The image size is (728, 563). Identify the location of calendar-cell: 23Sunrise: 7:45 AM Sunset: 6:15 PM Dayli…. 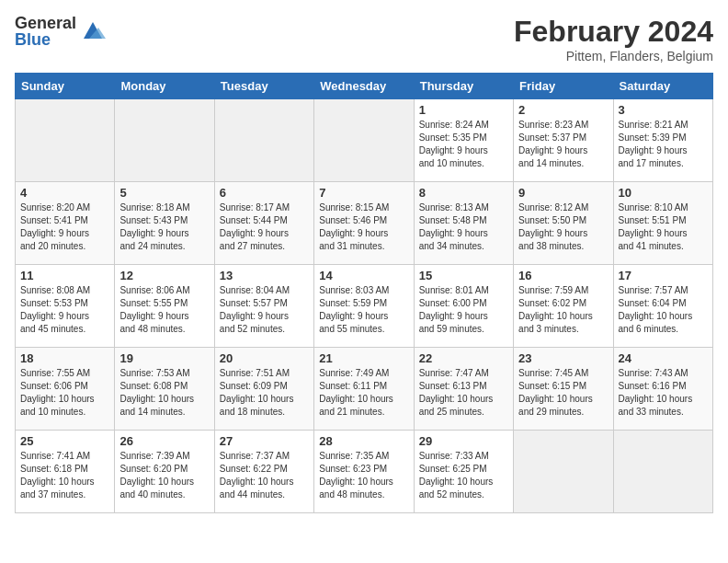
(563, 389).